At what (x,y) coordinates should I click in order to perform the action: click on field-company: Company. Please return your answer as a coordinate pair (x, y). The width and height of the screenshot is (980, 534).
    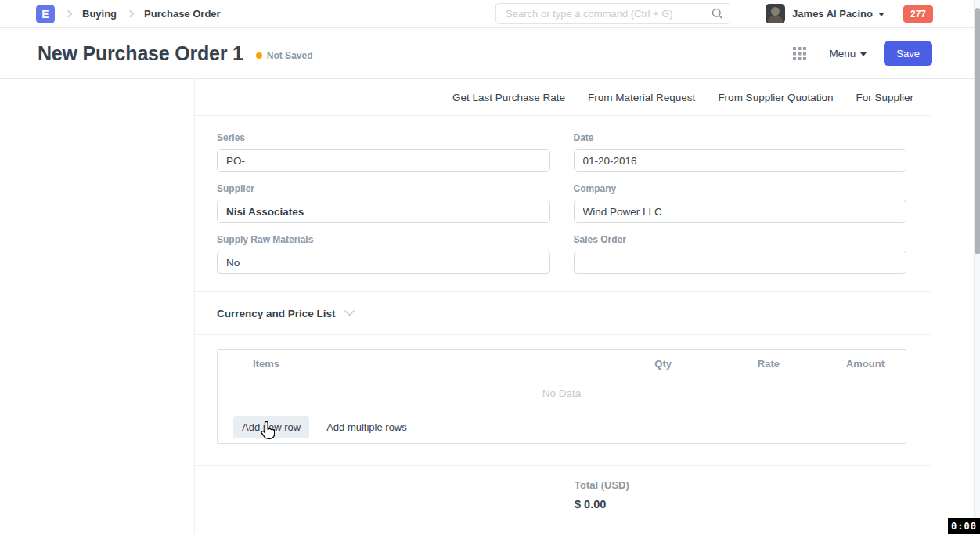
    Looking at the image, I should click on (740, 204).